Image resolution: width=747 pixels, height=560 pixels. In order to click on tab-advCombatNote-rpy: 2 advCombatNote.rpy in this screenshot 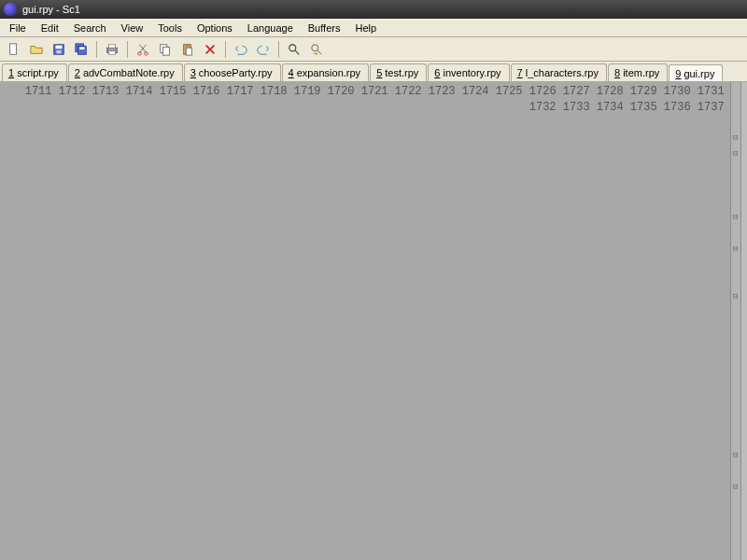, I will do `click(125, 73)`.